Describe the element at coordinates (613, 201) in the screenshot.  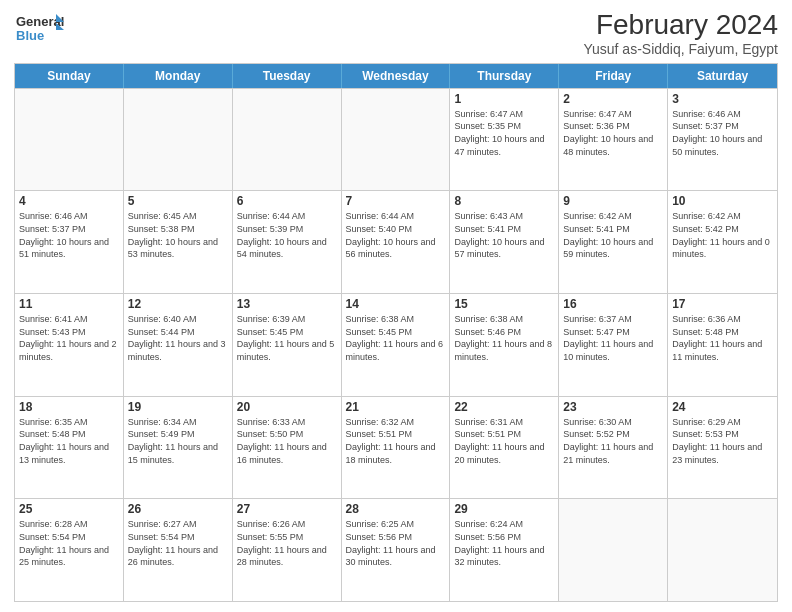
I see `day-number-9: 9` at that location.